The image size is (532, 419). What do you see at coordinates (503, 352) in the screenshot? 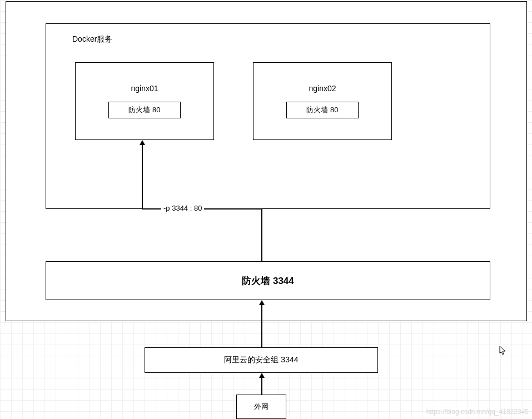
I see `cursor-icon` at bounding box center [503, 352].